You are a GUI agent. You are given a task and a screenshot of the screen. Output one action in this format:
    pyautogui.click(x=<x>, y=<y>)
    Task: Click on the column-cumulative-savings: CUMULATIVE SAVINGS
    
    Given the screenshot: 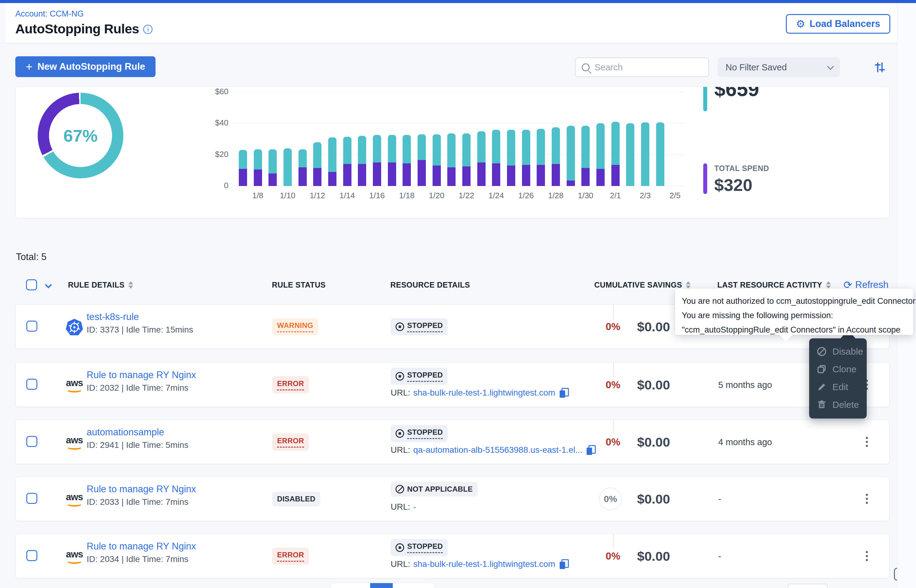 What is the action you would take?
    pyautogui.click(x=642, y=285)
    